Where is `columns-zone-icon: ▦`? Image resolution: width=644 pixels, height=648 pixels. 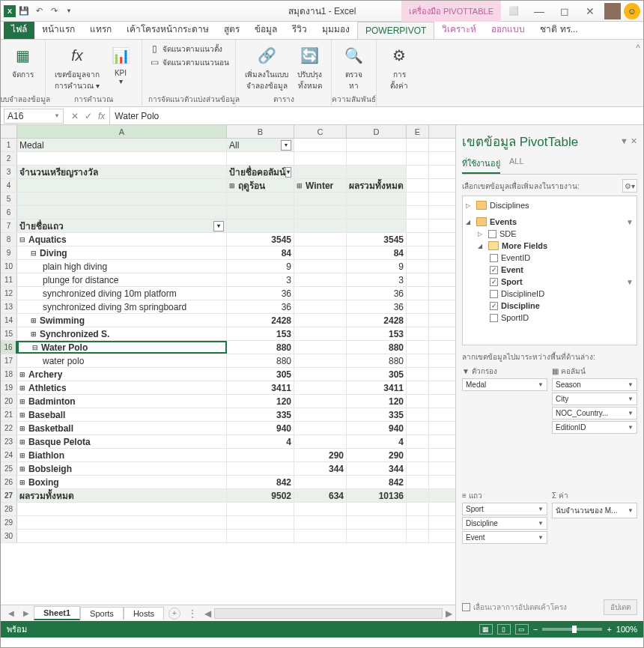
columns-zone-icon: ▦ is located at coordinates (556, 372).